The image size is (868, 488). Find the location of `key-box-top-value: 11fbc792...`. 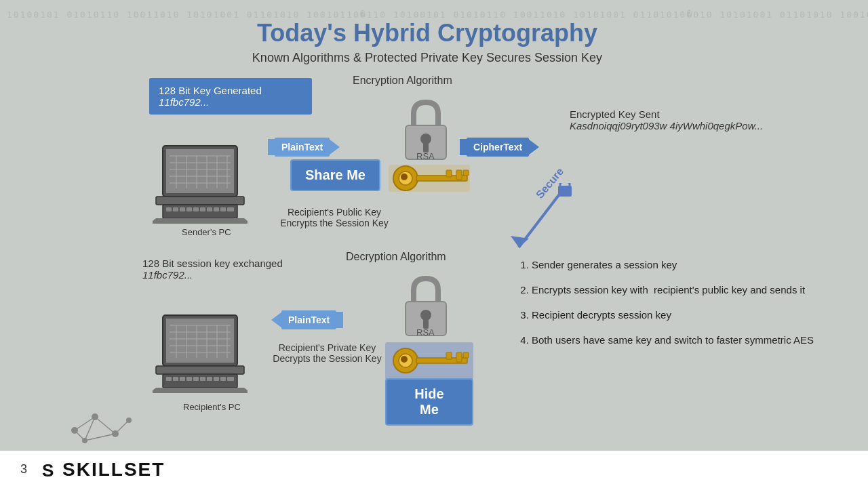

key-box-top-value: 11fbc792... is located at coordinates (231, 102).